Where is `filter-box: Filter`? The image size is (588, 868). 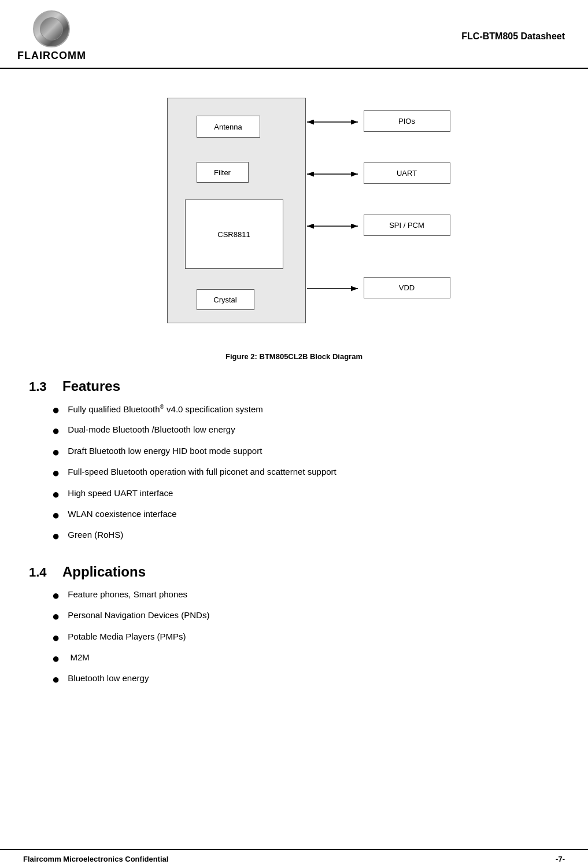 filter-box: Filter is located at coordinates (223, 172).